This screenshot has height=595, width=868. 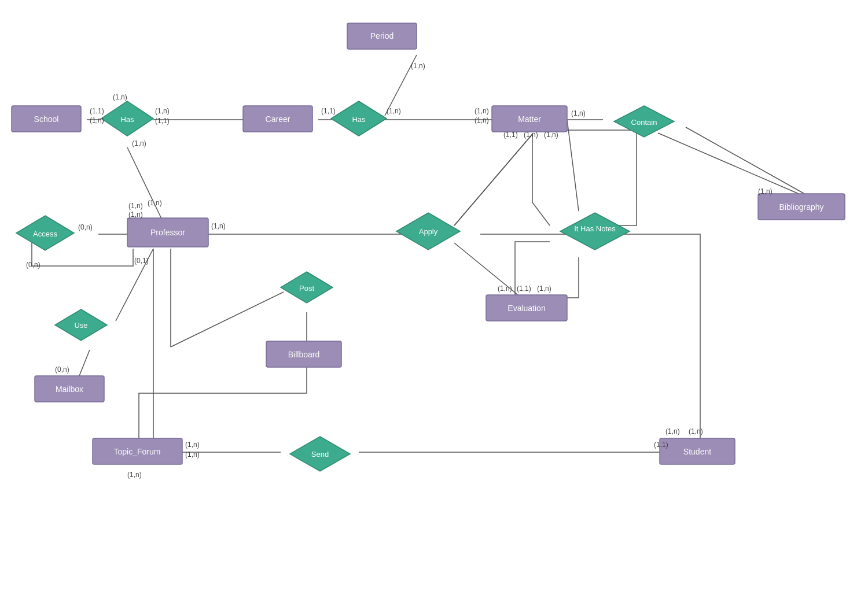 What do you see at coordinates (428, 231) in the screenshot?
I see `diamond-apply-label: Apply` at bounding box center [428, 231].